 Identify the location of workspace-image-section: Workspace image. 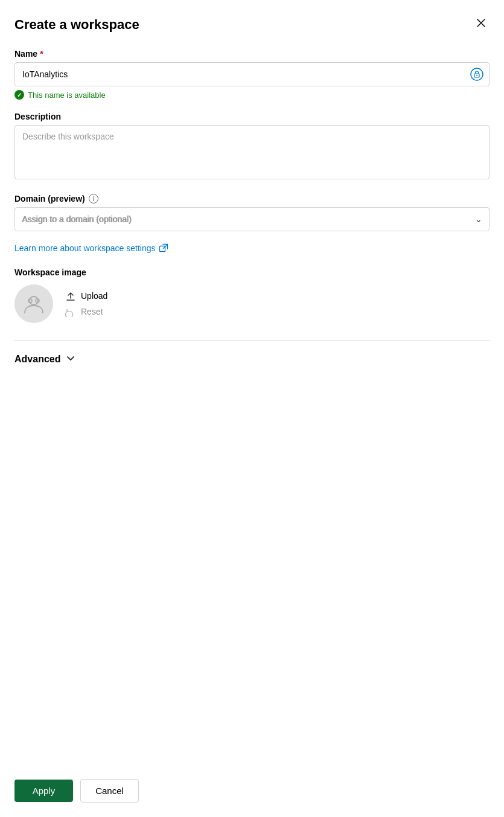
(252, 295).